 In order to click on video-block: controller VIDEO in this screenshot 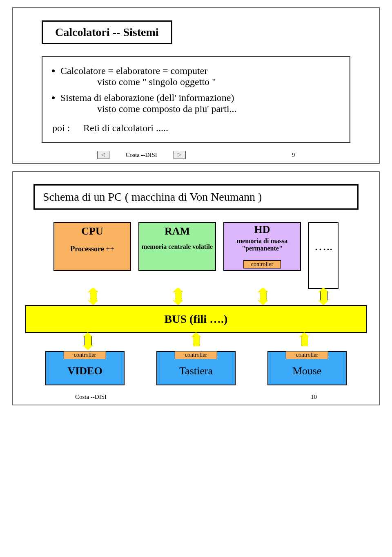, I will do `click(85, 368)`.